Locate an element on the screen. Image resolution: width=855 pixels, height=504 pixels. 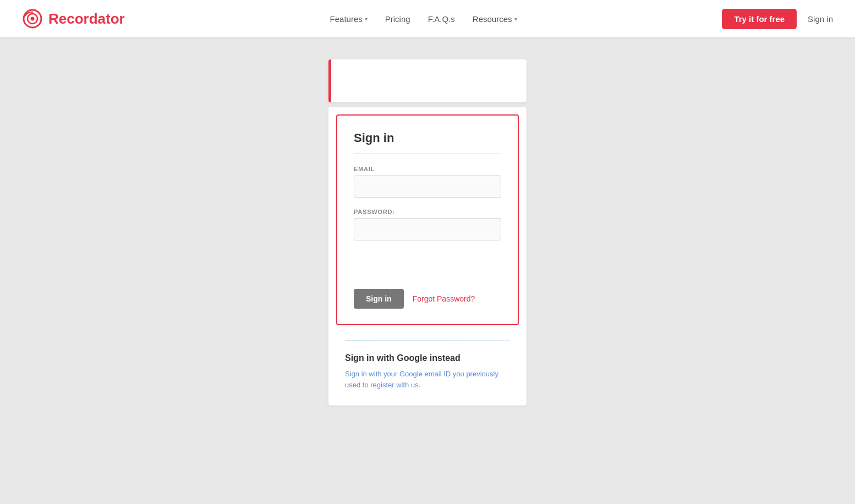
google-signin-description: Sign in with your Google email ID you pr… is located at coordinates (428, 380).